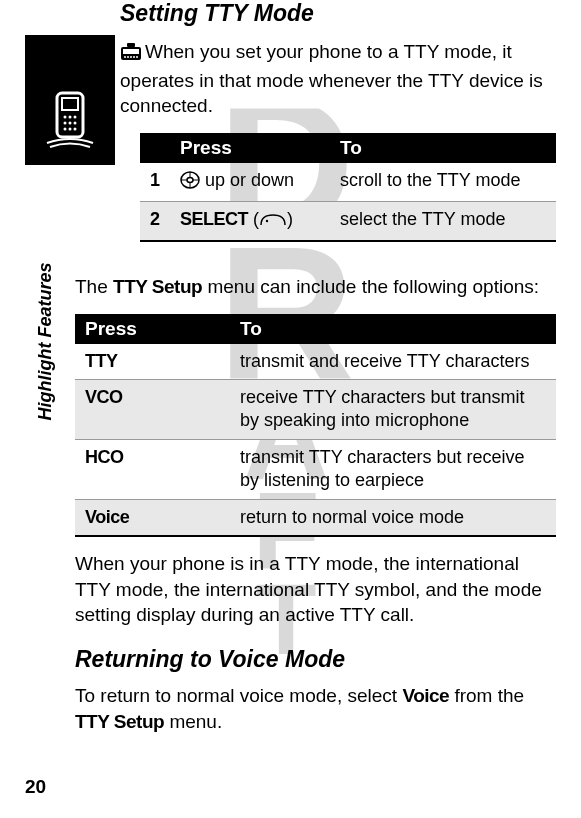 The image size is (581, 818). I want to click on voice-label: Voice, so click(426, 696).